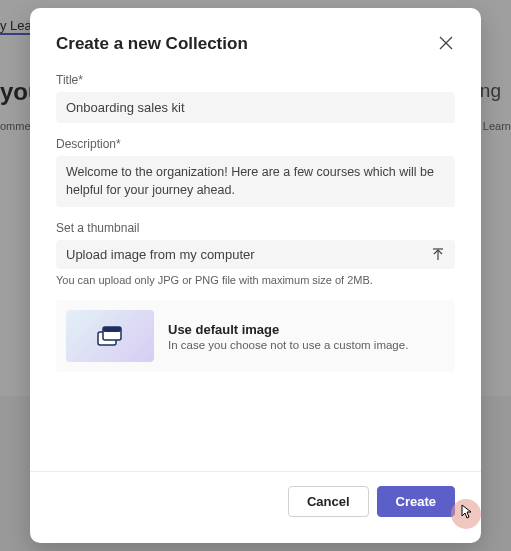 Image resolution: width=511 pixels, height=551 pixels. What do you see at coordinates (416, 502) in the screenshot?
I see `create-button: Create` at bounding box center [416, 502].